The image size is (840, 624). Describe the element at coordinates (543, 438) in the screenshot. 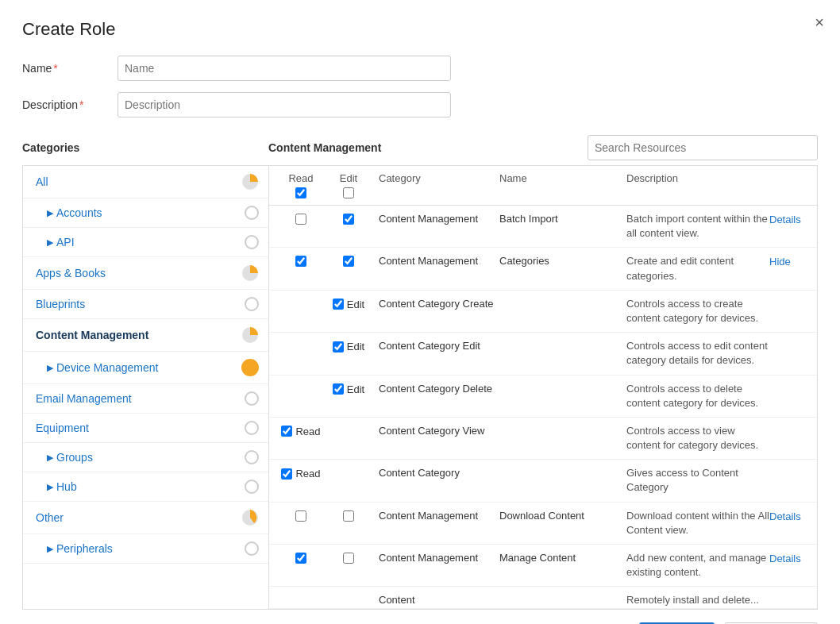

I see `table-row: Read Content Category View Controls acce…` at that location.